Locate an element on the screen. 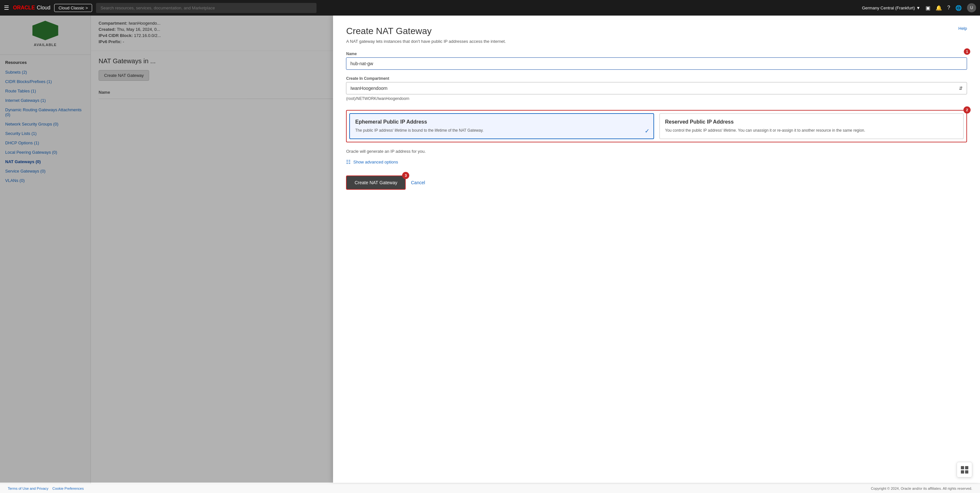 This screenshot has height=493, width=980. compartment-select-value: IwanHoogendoorn is located at coordinates (369, 88).